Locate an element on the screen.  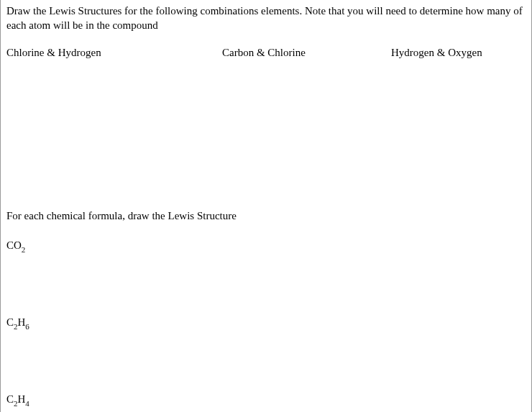
combination-3: Hydrogen & Oxygen is located at coordinates (459, 53).